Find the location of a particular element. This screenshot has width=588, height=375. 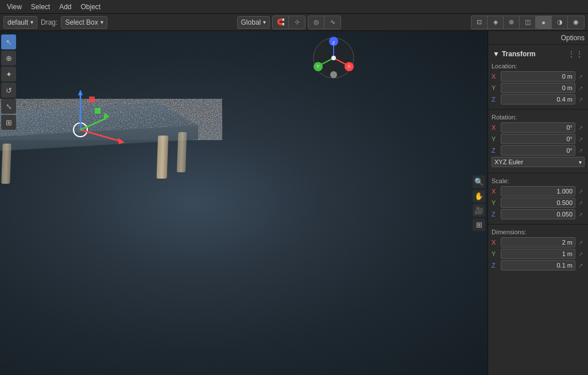

location-group: Location: X 0 m ↗ Y 0 m ↗ Z 0.4 m ↗ is located at coordinates (538, 84).